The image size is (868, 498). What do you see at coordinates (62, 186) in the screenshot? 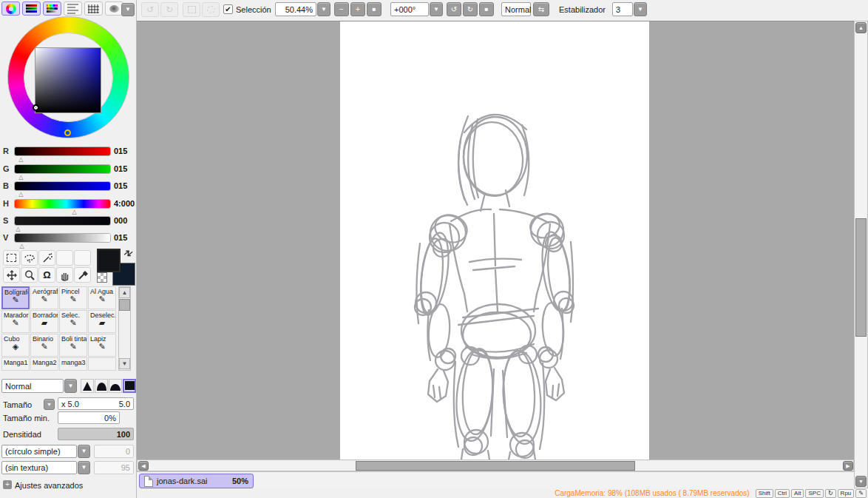
I see `b-slider: △` at bounding box center [62, 186].